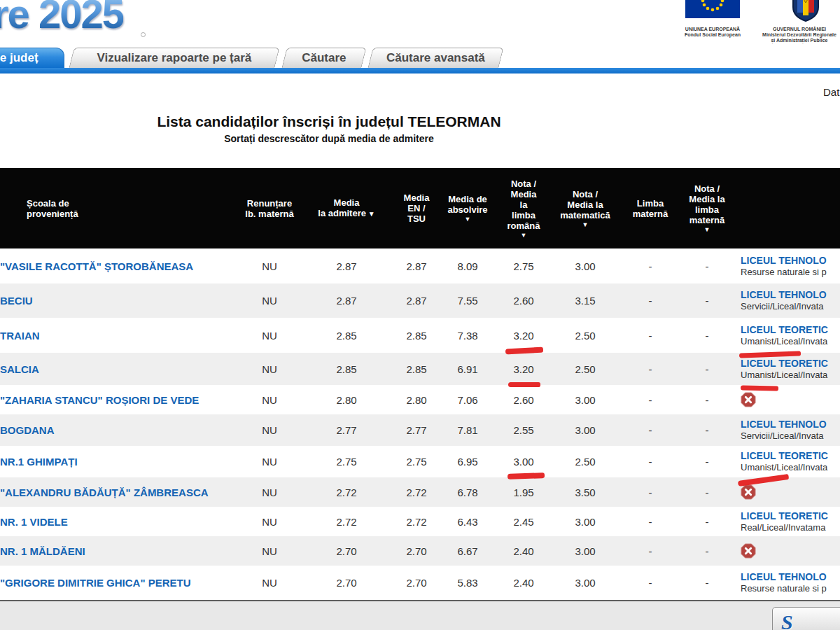 Image resolution: width=840 pixels, height=630 pixels. I want to click on school-of-origin-link: "ZAHARIA STANCU" ROȘIORI DE VEDE, so click(119, 400).